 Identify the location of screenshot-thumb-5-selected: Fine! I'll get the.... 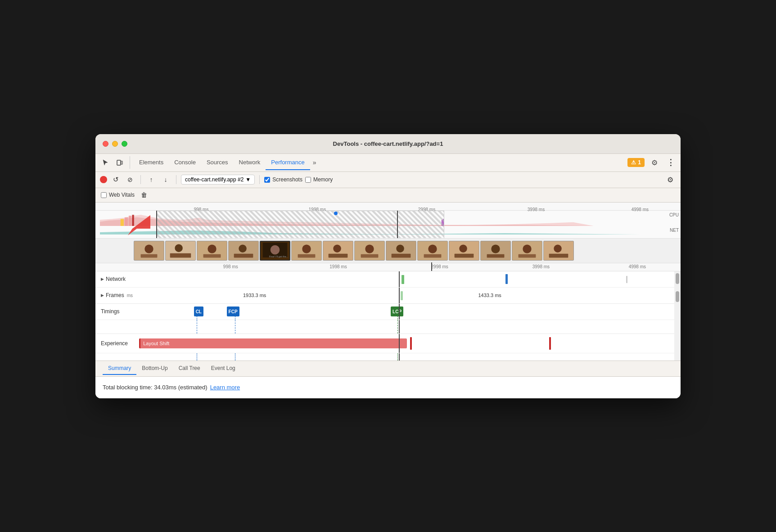
(275, 251).